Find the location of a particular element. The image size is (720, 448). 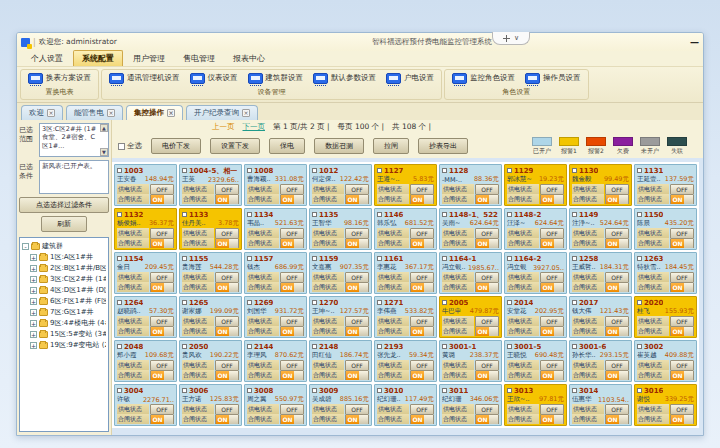

meter-card: 3011 纪幻珊 346.06元 供电状态 OFF 合闸状态 ON is located at coordinates (470, 405).